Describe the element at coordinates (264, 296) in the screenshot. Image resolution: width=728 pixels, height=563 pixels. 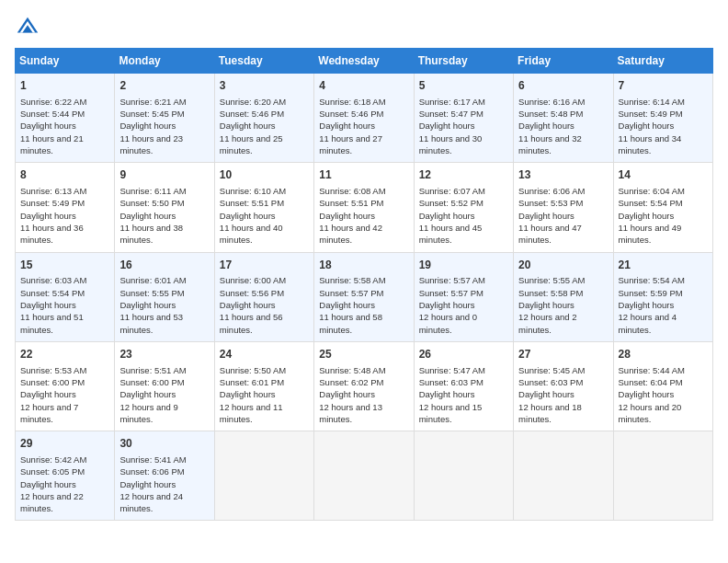
I see `calendar-cell: 17Sunrise: 6:00 AMSunset: 5:56 PMDayligh…` at that location.